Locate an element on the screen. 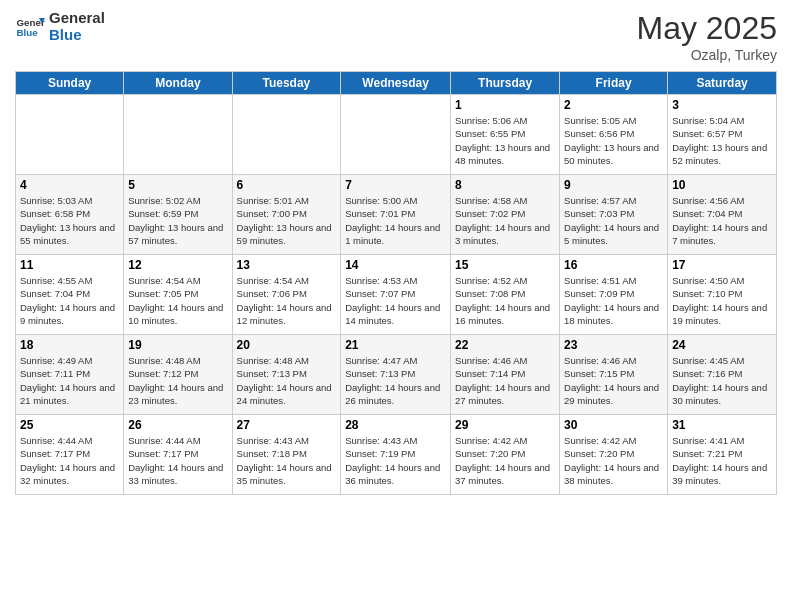 The width and height of the screenshot is (792, 612). calendar-cell: 29Sunrise: 4:42 AM Sunset: 7:20 PM Dayli… is located at coordinates (506, 455).